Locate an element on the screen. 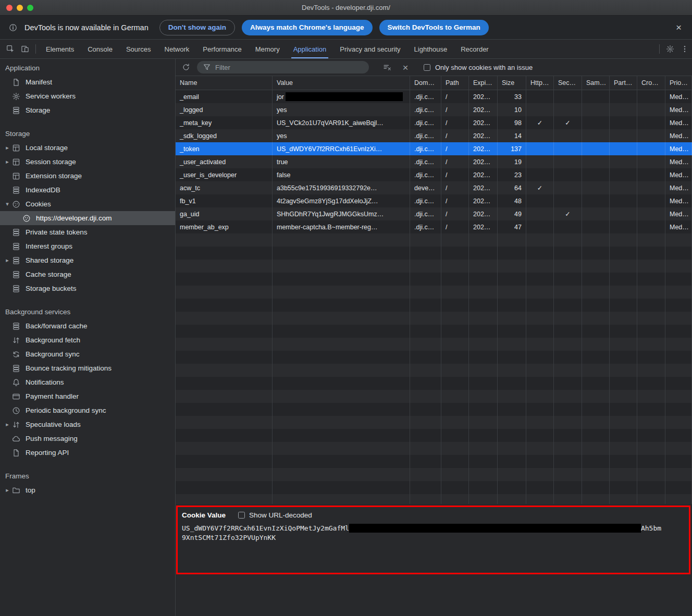  sidebar-item-session-storage: ▸Session storage is located at coordinates (88, 162).